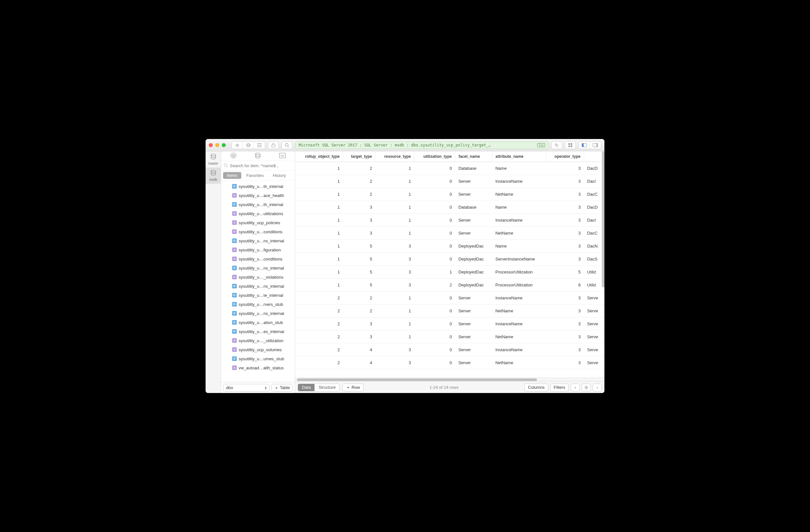 This screenshot has width=810, height=532. What do you see at coordinates (258, 368) in the screenshot?
I see `tree-item: vw_autoad…alth_status` at bounding box center [258, 368].